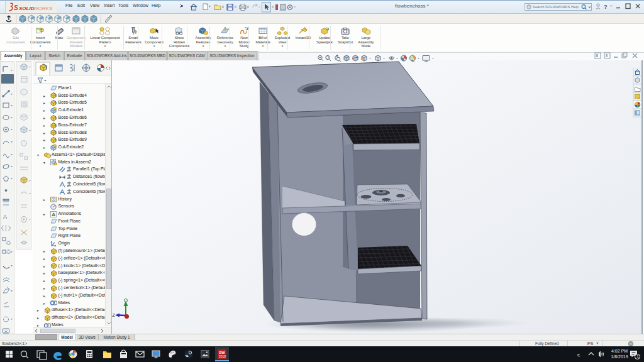  What do you see at coordinates (16, 8) in the screenshot?
I see `svg-text: S` at bounding box center [16, 8].